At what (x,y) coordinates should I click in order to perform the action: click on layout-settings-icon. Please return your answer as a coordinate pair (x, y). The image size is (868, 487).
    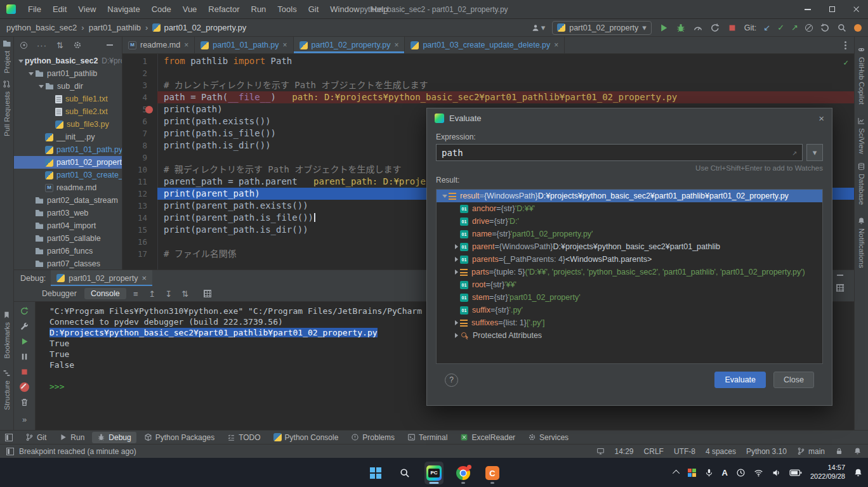
    Looking at the image, I should click on (840, 288).